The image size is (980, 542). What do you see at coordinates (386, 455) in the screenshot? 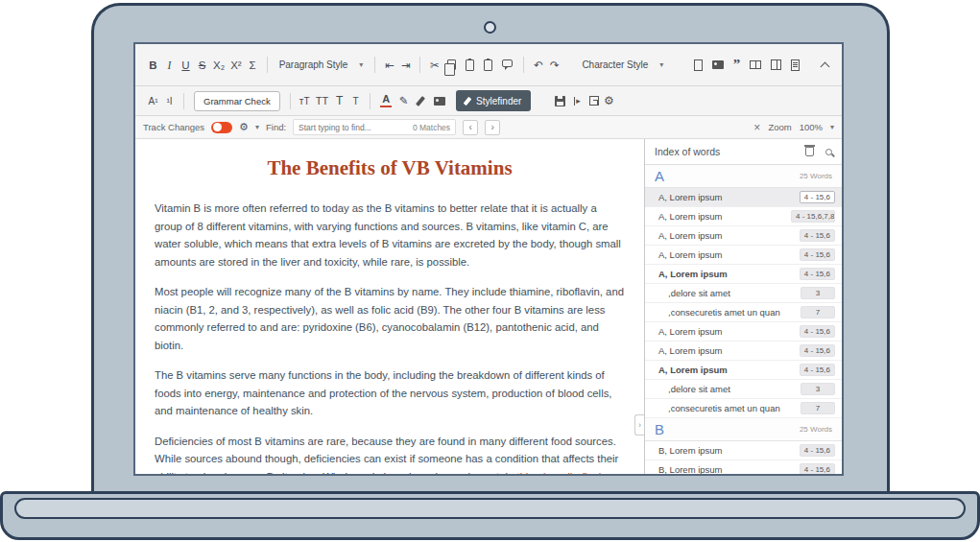
I see `paragraph-text: Deficiencies of most B vitamins are rare…` at bounding box center [386, 455].